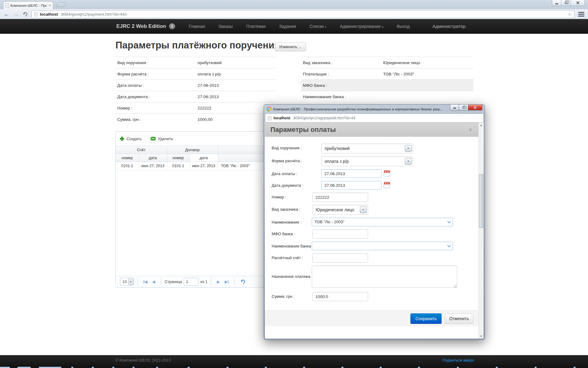 The width and height of the screenshot is (588, 368). What do you see at coordinates (464, 107) in the screenshot?
I see `popup-restore-button` at bounding box center [464, 107].